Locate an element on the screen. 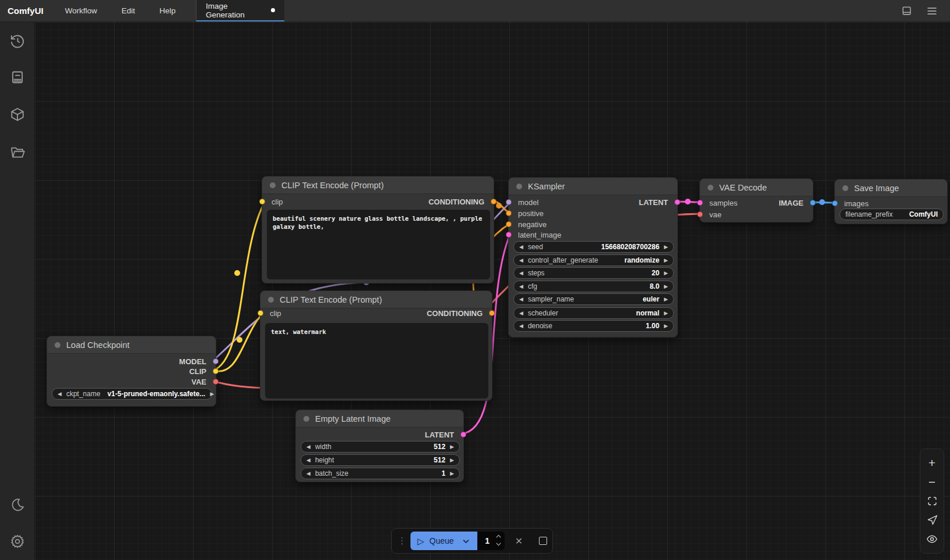 This screenshot has height=560, width=950. menu-workflow: Workflow is located at coordinates (81, 10).